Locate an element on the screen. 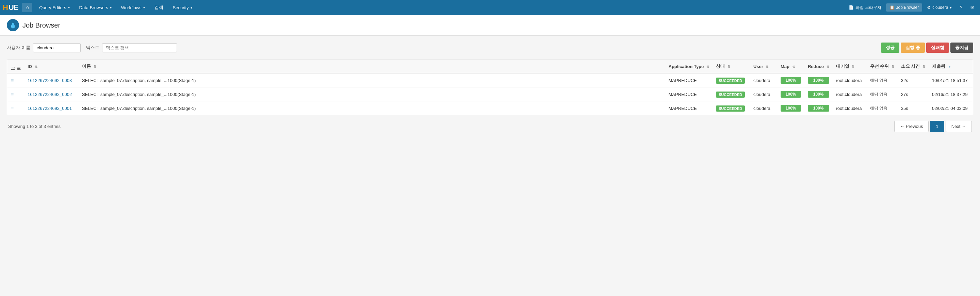 This screenshot has height=296, width=980. id-cell-0: 1612267224692_0003 is located at coordinates (52, 80).